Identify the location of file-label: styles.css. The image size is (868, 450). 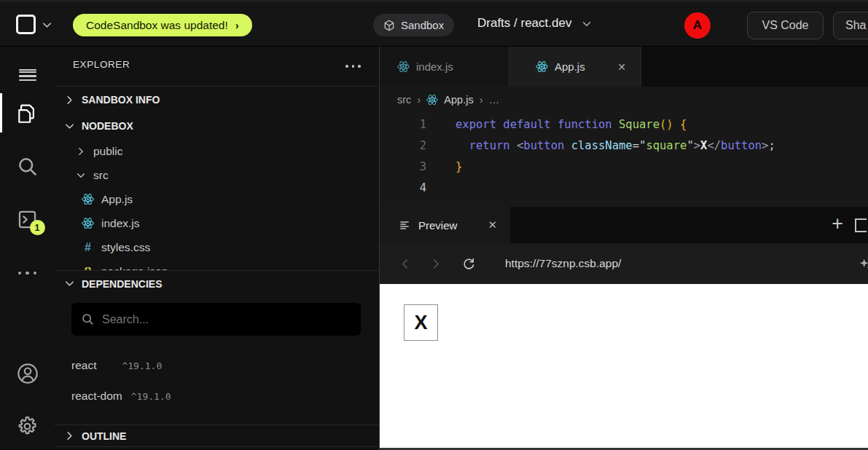
(125, 248).